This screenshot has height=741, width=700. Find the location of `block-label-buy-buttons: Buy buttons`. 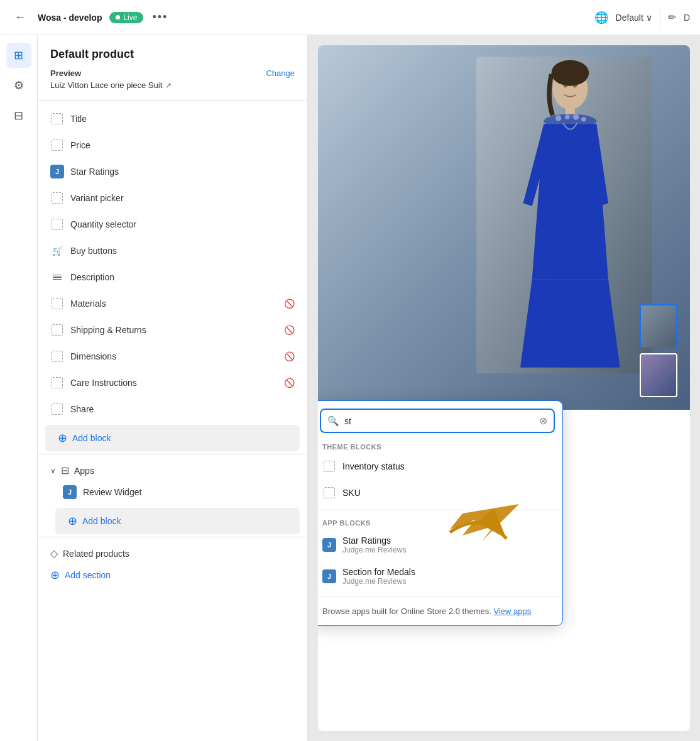

block-label-buy-buttons: Buy buttons is located at coordinates (182, 251).